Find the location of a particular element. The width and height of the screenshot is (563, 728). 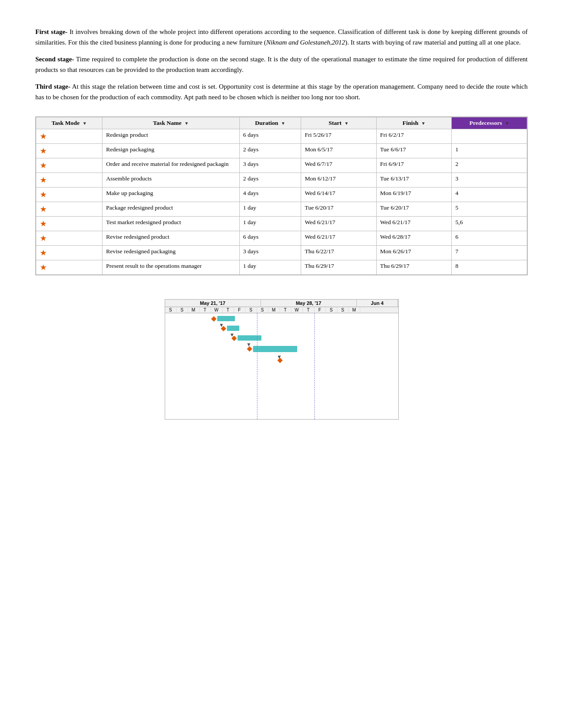

start-cell: Mon 6/5/17 is located at coordinates (339, 151).